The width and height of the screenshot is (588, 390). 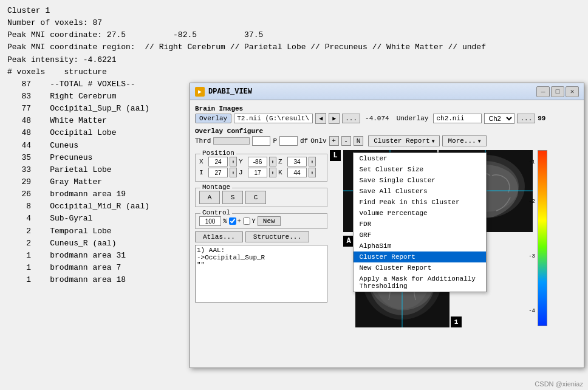 What do you see at coordinates (261, 273) in the screenshot?
I see `atlas-text-area: 1) AAL: ->Occipital_Sup_R ""` at bounding box center [261, 273].